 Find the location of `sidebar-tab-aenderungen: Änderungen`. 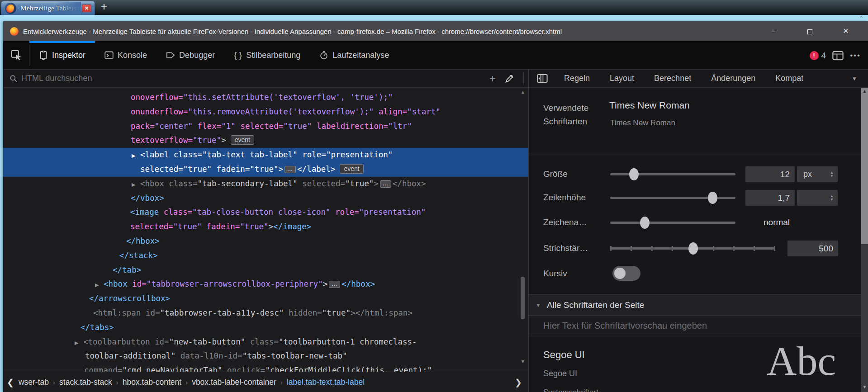

sidebar-tab-aenderungen: Änderungen is located at coordinates (733, 79).